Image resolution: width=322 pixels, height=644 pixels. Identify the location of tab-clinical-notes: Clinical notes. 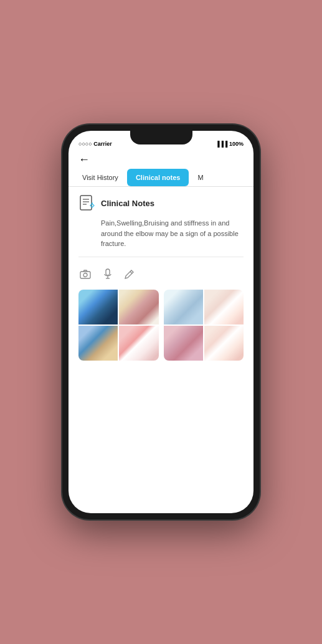
(158, 178).